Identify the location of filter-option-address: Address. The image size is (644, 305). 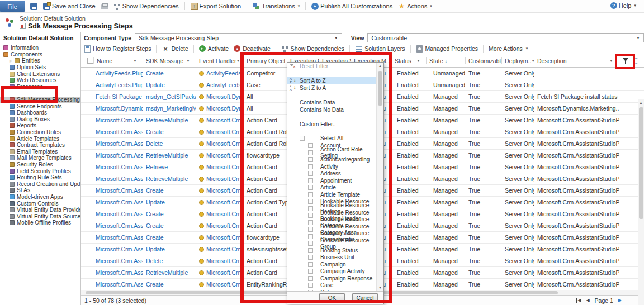
(332, 174).